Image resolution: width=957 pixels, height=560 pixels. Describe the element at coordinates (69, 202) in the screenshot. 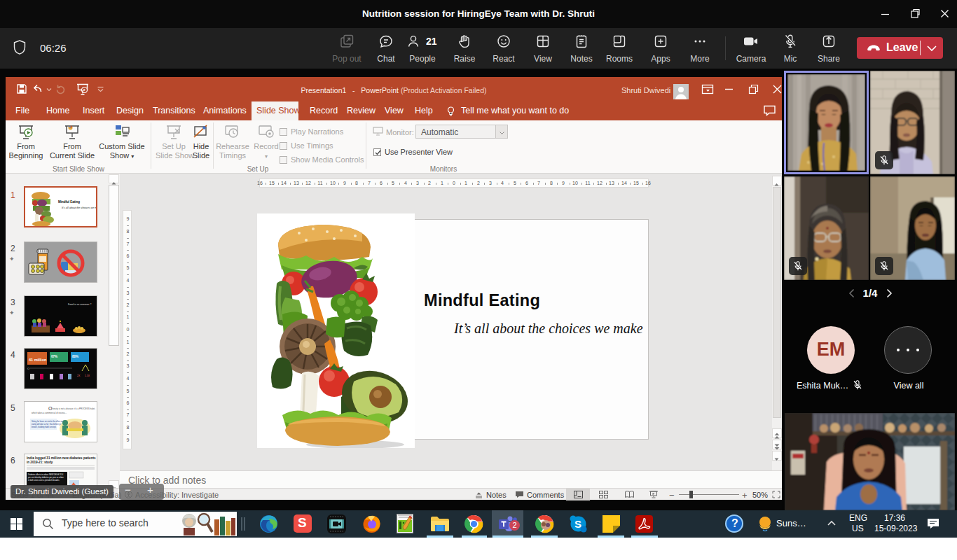

I see `svg-text: Mindful Eating` at that location.